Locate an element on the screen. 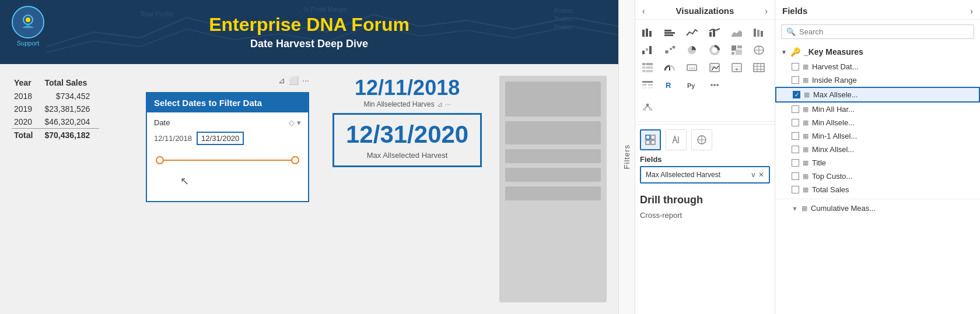 The height and width of the screenshot is (314, 980). cursor-icon: ↖ is located at coordinates (184, 181).